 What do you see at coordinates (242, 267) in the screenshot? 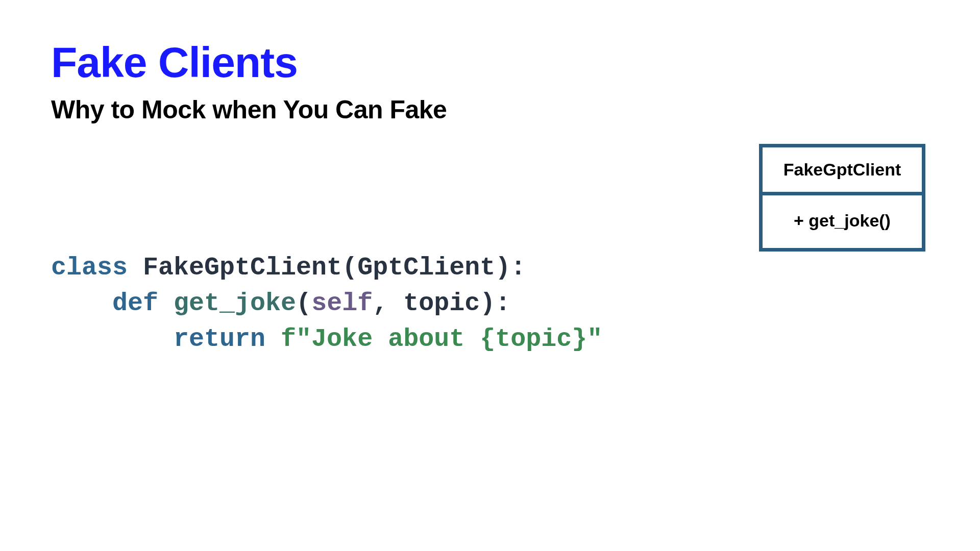
I see `code-class-name: FakeGptClient` at bounding box center [242, 267].